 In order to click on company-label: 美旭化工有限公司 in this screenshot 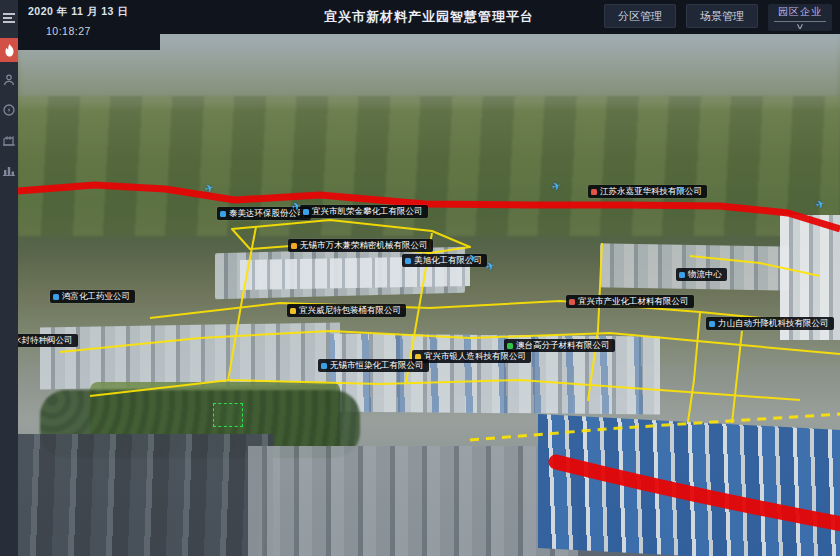, I will do `click(444, 260)`.